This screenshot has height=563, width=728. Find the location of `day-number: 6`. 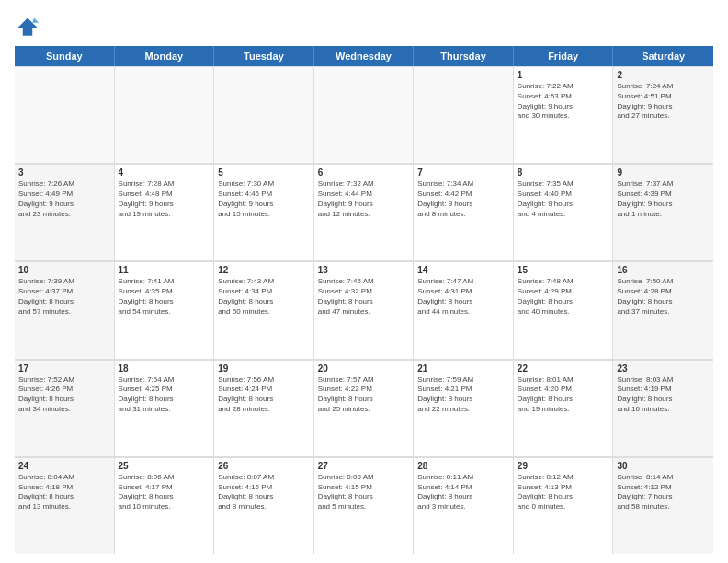

day-number: 6 is located at coordinates (364, 173).